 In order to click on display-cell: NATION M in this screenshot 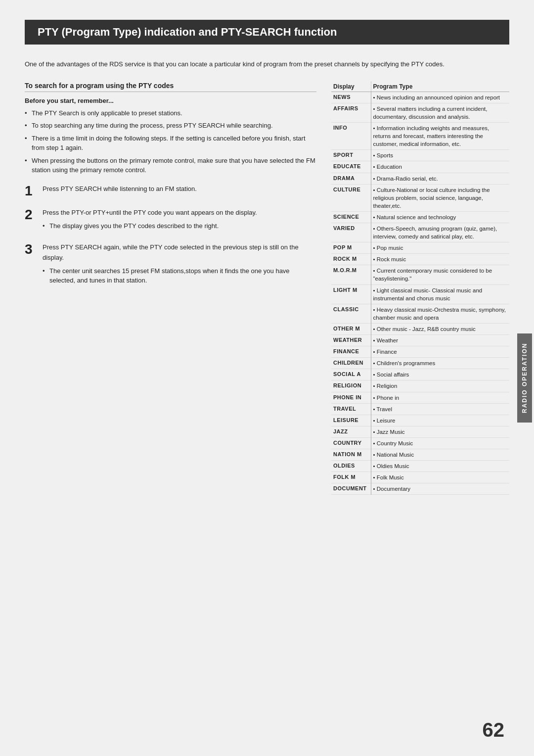, I will do `click(351, 454)`.